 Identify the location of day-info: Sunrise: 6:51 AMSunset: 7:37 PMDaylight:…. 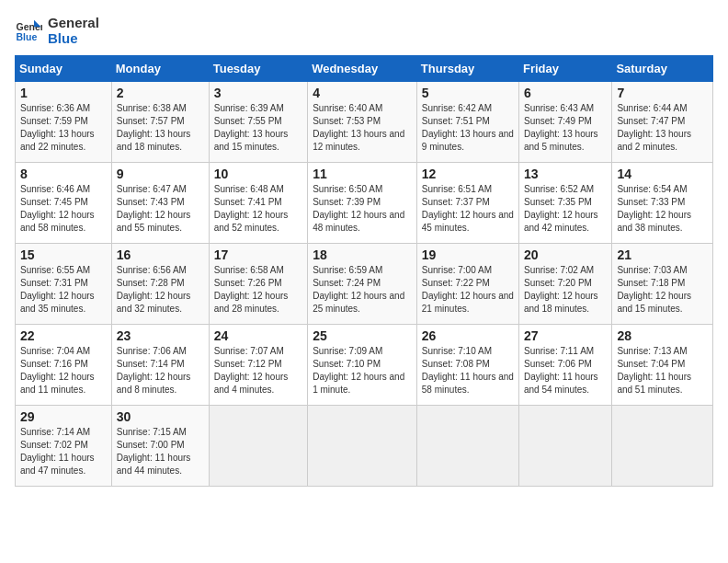
(468, 209).